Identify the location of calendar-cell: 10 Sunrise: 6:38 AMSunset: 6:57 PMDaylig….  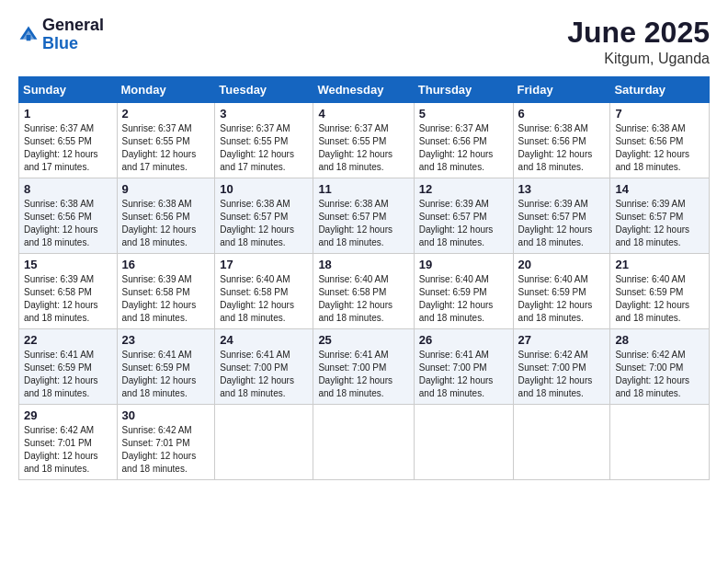
(265, 216).